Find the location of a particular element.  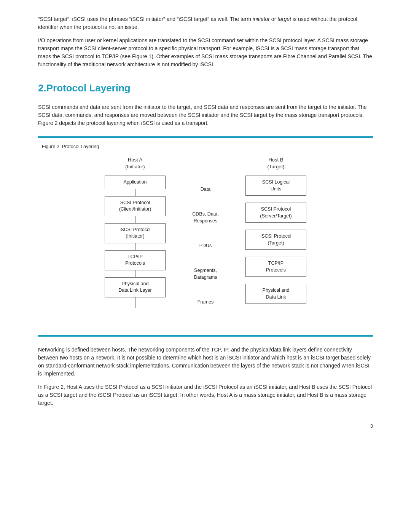

mid-label-pdus: PDUs is located at coordinates (206, 246).